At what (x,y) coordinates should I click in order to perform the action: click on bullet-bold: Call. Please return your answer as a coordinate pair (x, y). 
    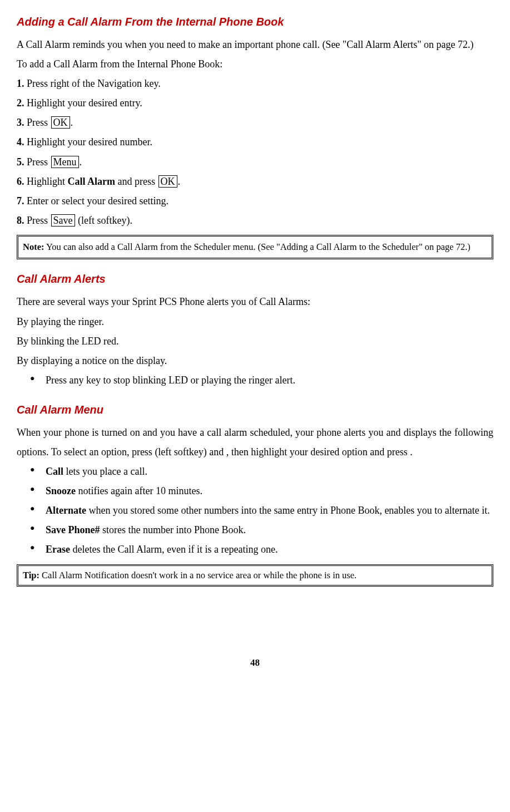
    Looking at the image, I should click on (55, 471).